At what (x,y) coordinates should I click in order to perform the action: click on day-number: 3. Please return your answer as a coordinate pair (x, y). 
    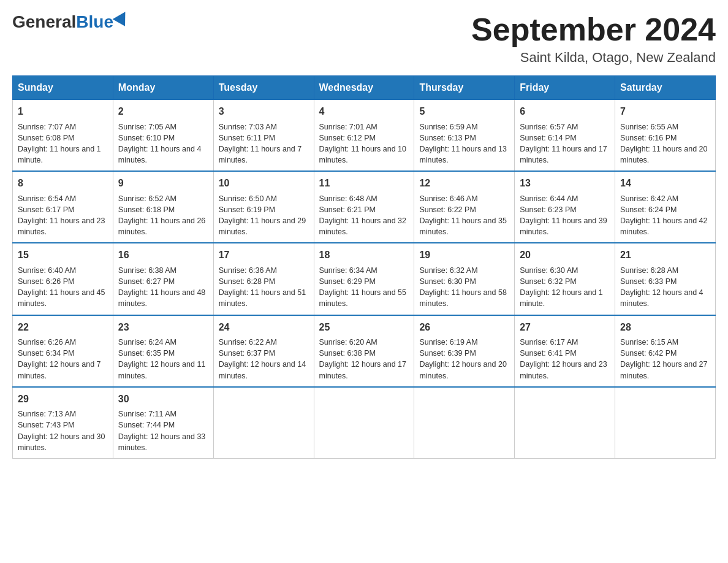
    Looking at the image, I should click on (264, 112).